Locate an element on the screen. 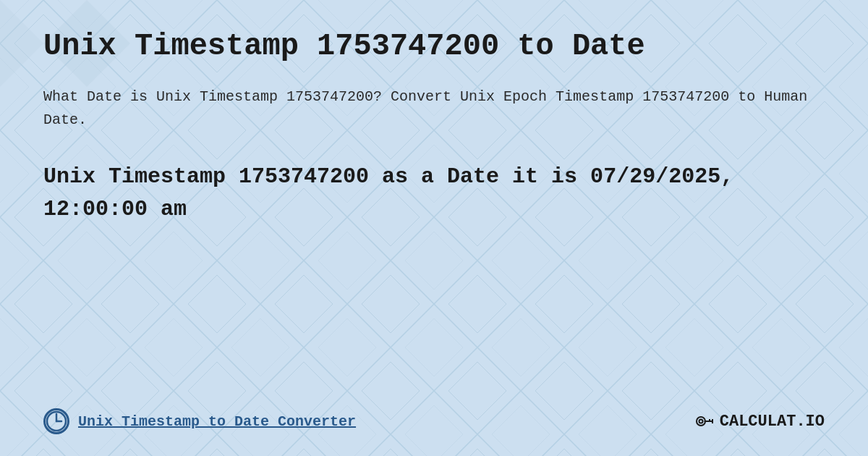 The width and height of the screenshot is (868, 456). calculat-logo: CALCULAT.IO is located at coordinates (758, 421).